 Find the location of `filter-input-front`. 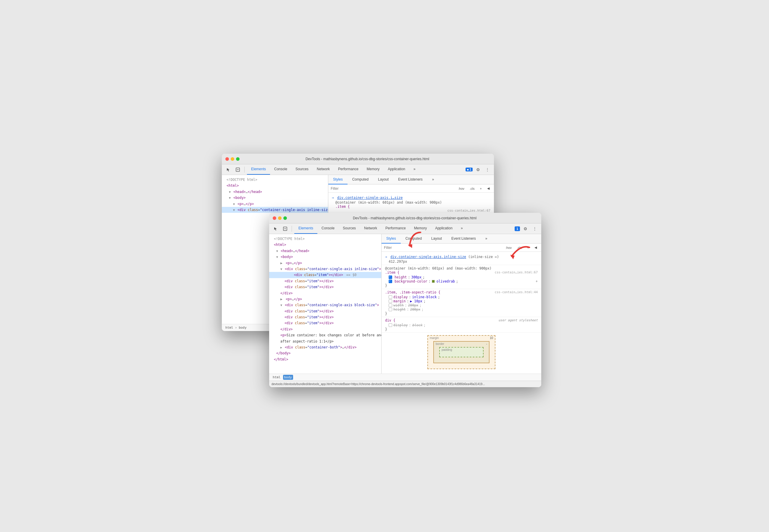

filter-input-front is located at coordinates (442, 248).